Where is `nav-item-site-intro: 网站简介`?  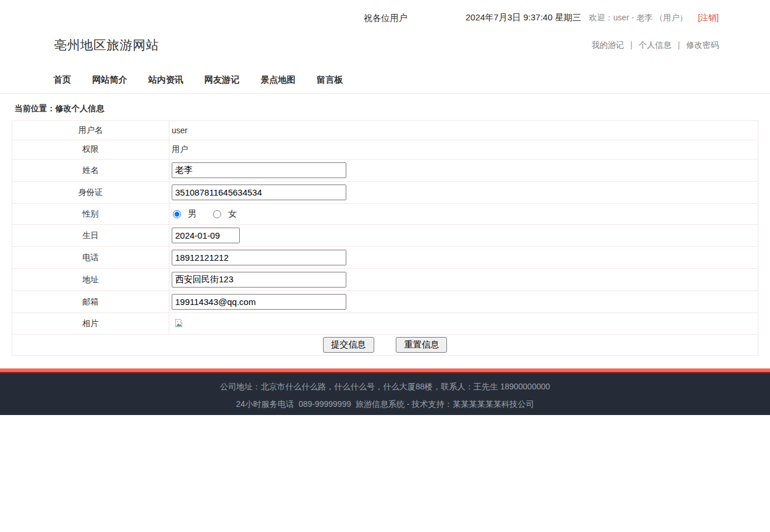 nav-item-site-intro: 网站简介 is located at coordinates (109, 80).